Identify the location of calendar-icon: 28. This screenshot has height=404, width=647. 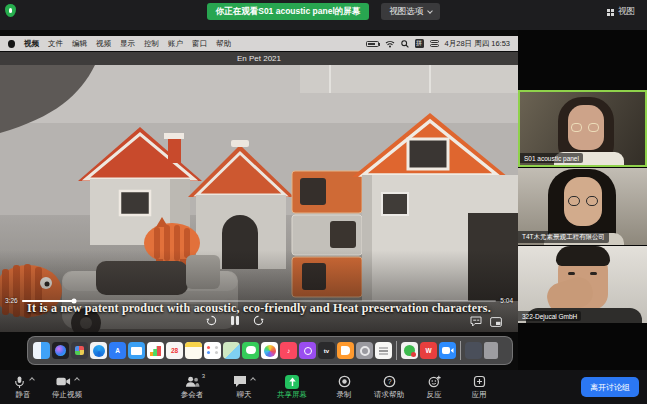
(174, 350).